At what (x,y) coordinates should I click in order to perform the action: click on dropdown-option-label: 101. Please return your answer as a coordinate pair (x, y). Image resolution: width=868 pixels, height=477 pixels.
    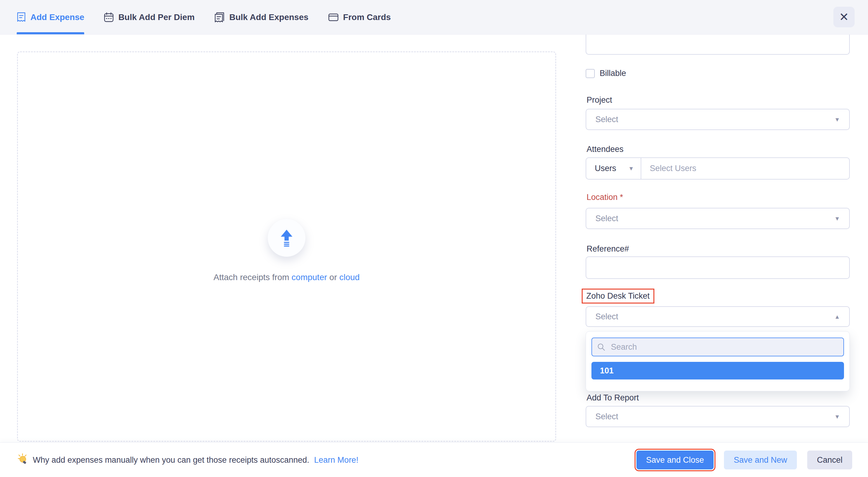
    Looking at the image, I should click on (607, 371).